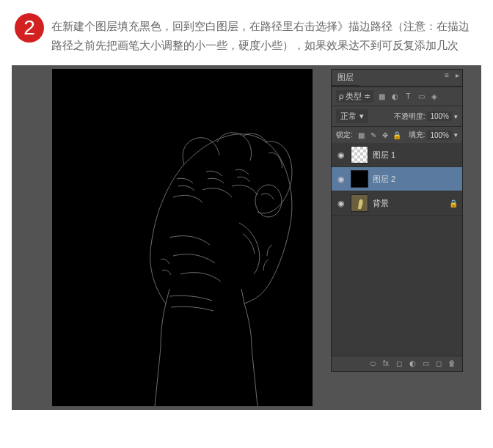  I want to click on layer-item: ◉ 图层 1, so click(397, 155).